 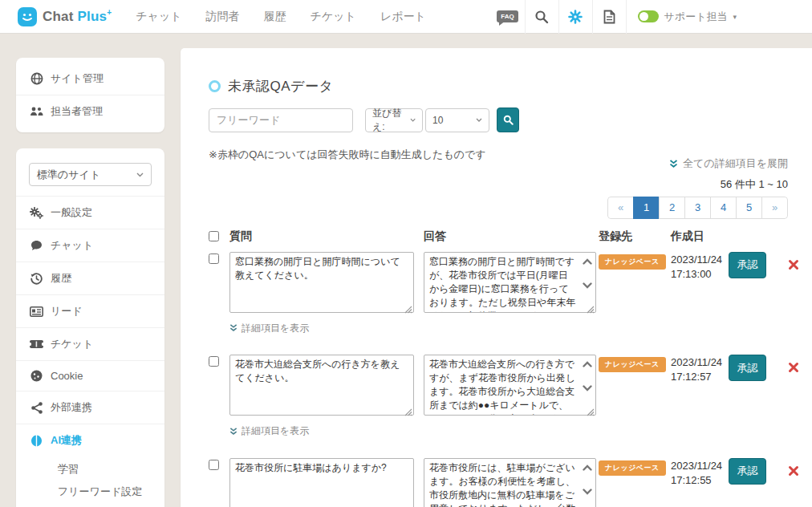 What do you see at coordinates (621, 208) in the screenshot?
I see `pagination-prev: «` at bounding box center [621, 208].